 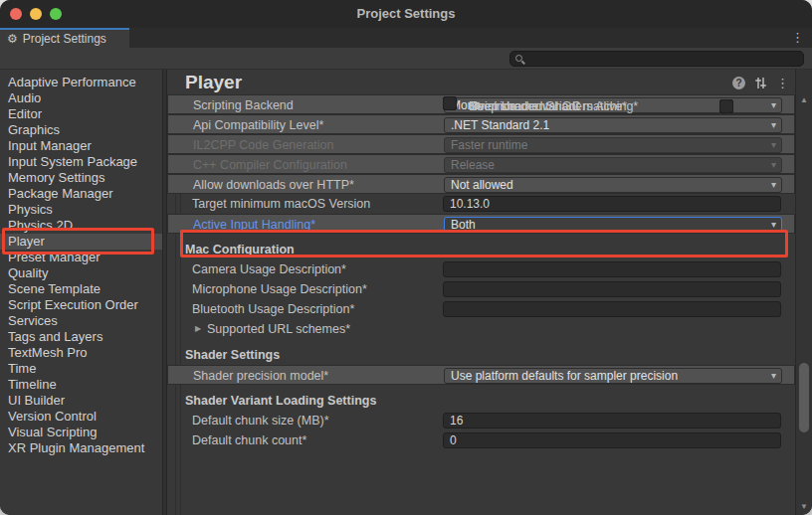 What do you see at coordinates (82, 289) in the screenshot?
I see `sidebar-item-scene-template: Scene Template` at bounding box center [82, 289].